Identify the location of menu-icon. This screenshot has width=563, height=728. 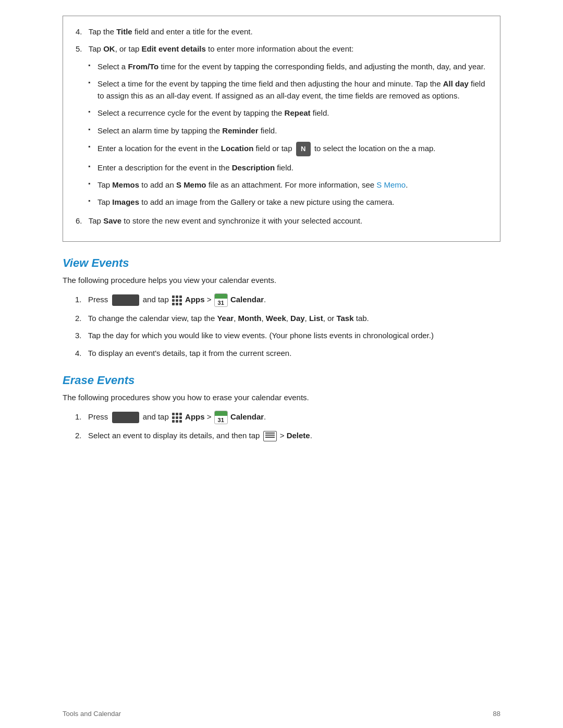
(270, 436).